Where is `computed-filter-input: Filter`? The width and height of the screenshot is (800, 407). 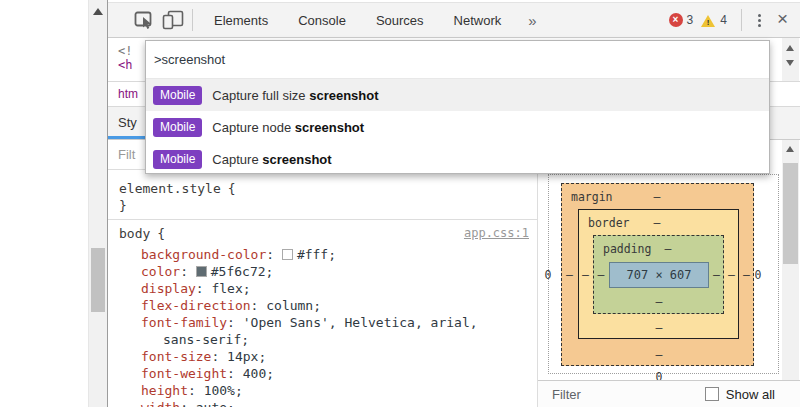
computed-filter-input: Filter is located at coordinates (622, 394).